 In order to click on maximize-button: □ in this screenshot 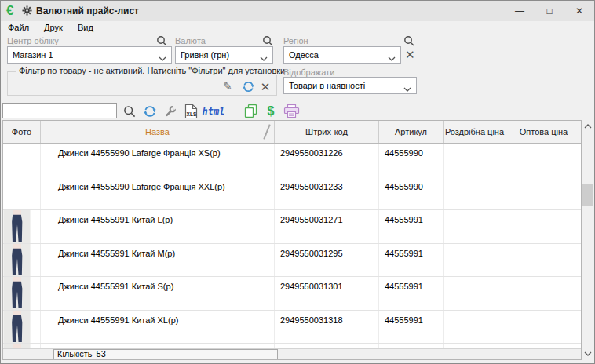, I will do `click(549, 11)`.